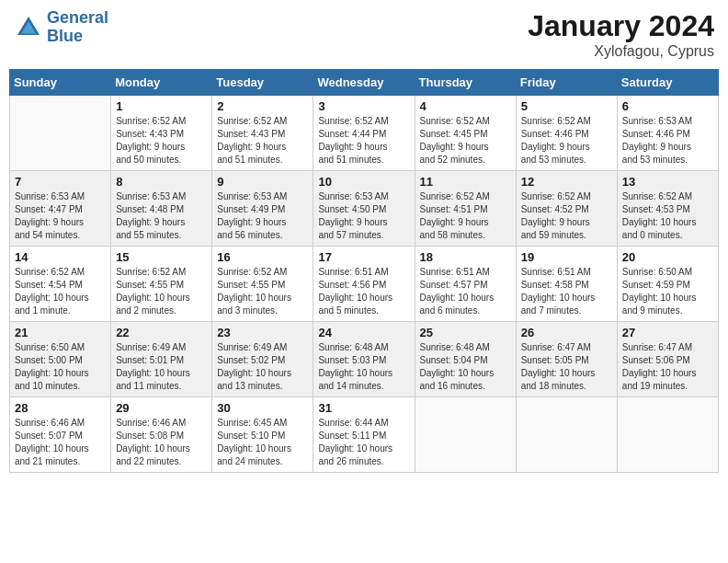 This screenshot has height=563, width=728. What do you see at coordinates (162, 216) in the screenshot?
I see `day-info: Sunrise: 6:53 AMSunset: 4:48 PMDaylight:…` at bounding box center [162, 216].